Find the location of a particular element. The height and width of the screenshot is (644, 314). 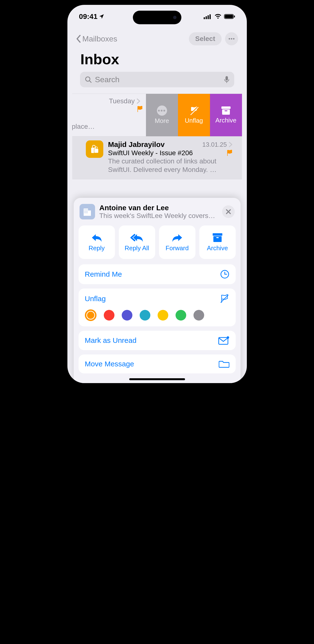

select-button: Select is located at coordinates (205, 39).